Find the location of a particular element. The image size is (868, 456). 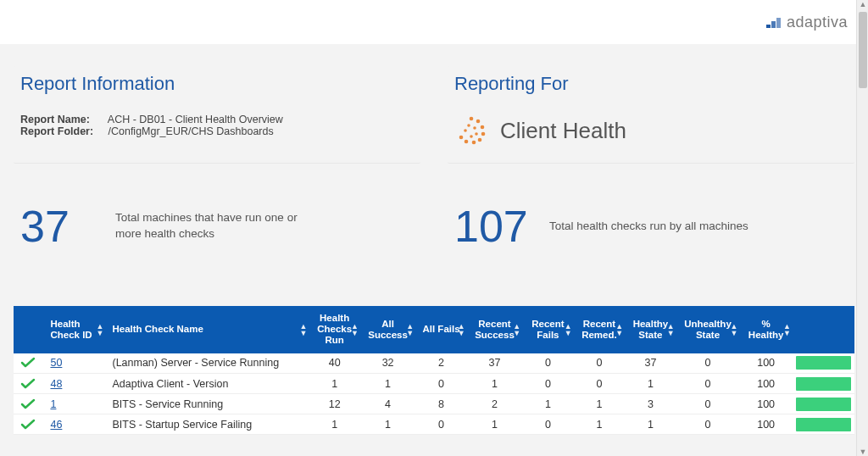

table-row: 46BITS - Startup Service Failing11010110… is located at coordinates (434, 425).